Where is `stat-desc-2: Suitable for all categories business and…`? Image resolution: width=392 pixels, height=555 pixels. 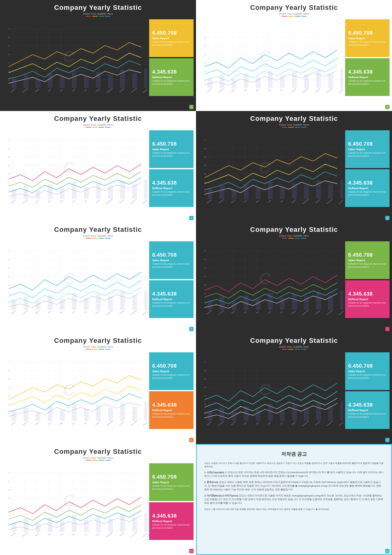 stat-desc-2: Suitable for all categories business and… is located at coordinates (368, 304).